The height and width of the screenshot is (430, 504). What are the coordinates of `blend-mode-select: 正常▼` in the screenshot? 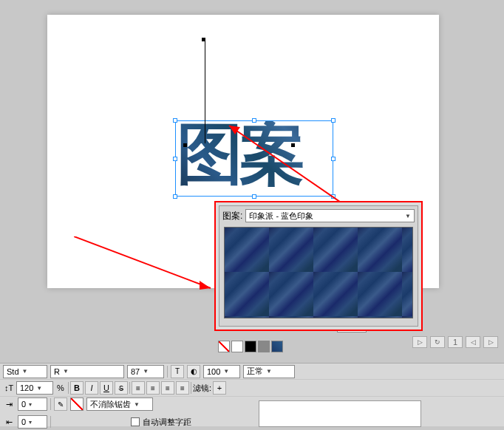 It's located at (269, 372).